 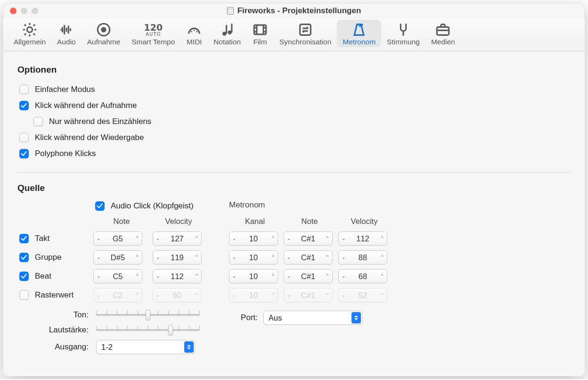 I want to click on label-lautstaerke: Lautstärke:, so click(x=54, y=330).